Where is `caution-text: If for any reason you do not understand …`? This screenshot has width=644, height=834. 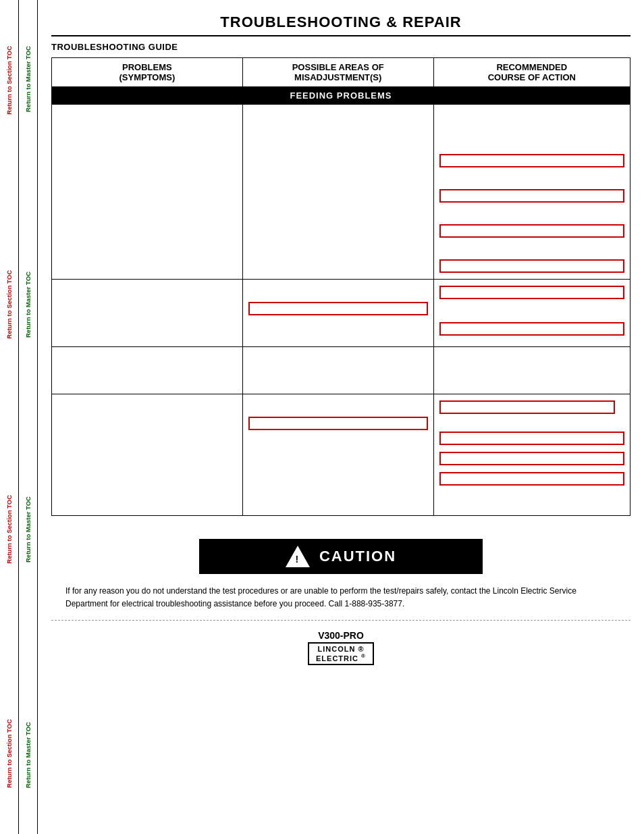
caution-text: If for any reason you do not understand … is located at coordinates (341, 598).